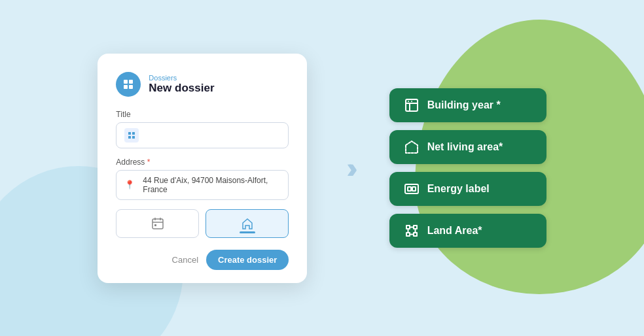  Describe the element at coordinates (468, 105) in the screenshot. I see `tag-building-year: Building year *` at that location.